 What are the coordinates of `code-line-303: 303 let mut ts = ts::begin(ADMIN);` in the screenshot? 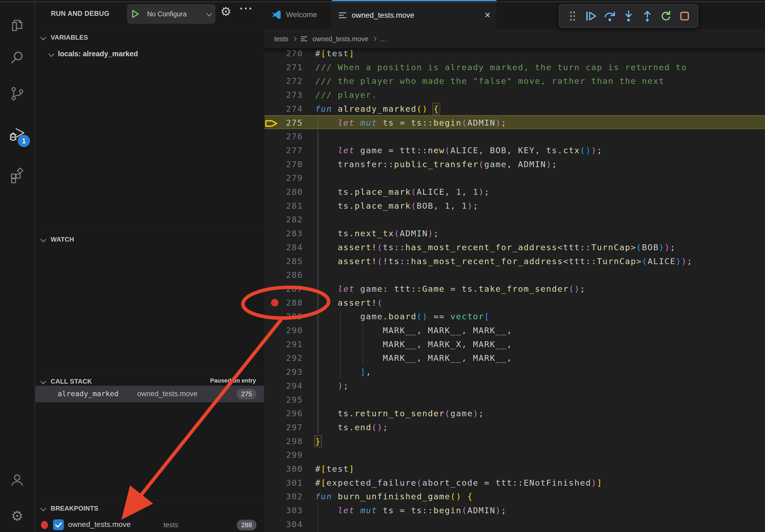 It's located at (515, 510).